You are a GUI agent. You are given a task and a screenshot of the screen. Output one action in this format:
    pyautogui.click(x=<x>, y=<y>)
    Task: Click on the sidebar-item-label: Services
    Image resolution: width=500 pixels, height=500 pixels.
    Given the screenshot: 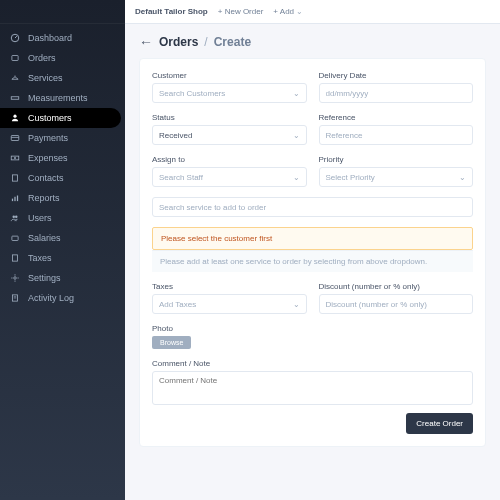 What is the action you would take?
    pyautogui.click(x=46, y=78)
    